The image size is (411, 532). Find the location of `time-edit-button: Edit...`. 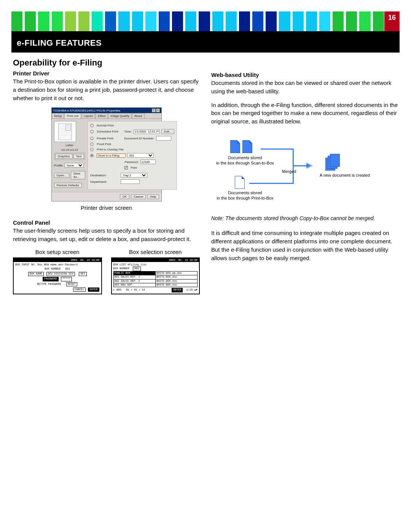

time-edit-button: Edit... is located at coordinates (168, 132).